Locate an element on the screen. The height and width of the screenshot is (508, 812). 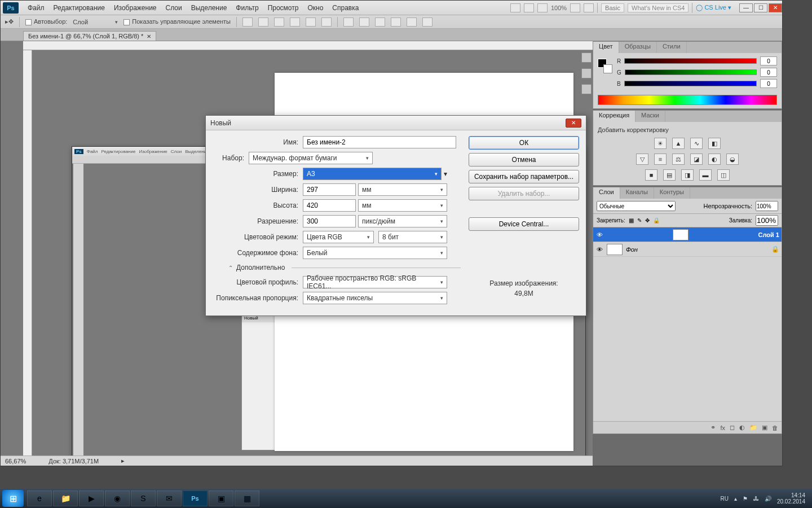
hue-icon: ≡ is located at coordinates (660, 159).